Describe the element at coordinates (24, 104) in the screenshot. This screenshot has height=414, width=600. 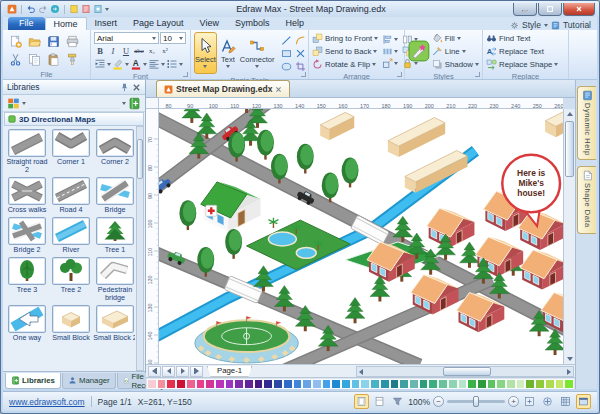
I see `library-picker-dropdown-icon` at that location.